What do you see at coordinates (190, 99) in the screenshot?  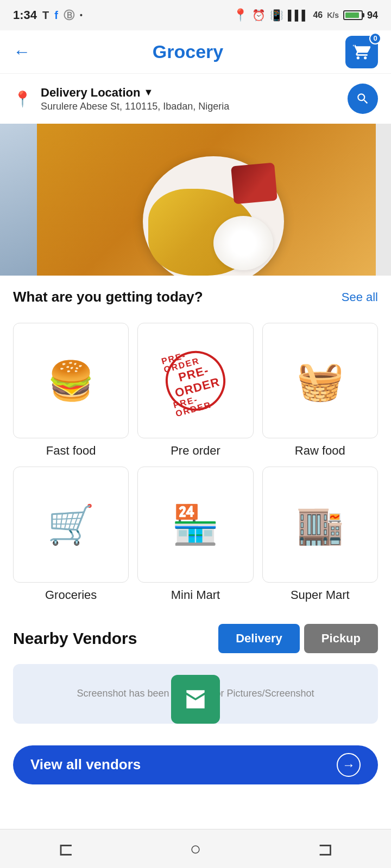 I see `delivery-info: Delivery Location ▼ Surulere Abese St, 1…` at bounding box center [190, 99].